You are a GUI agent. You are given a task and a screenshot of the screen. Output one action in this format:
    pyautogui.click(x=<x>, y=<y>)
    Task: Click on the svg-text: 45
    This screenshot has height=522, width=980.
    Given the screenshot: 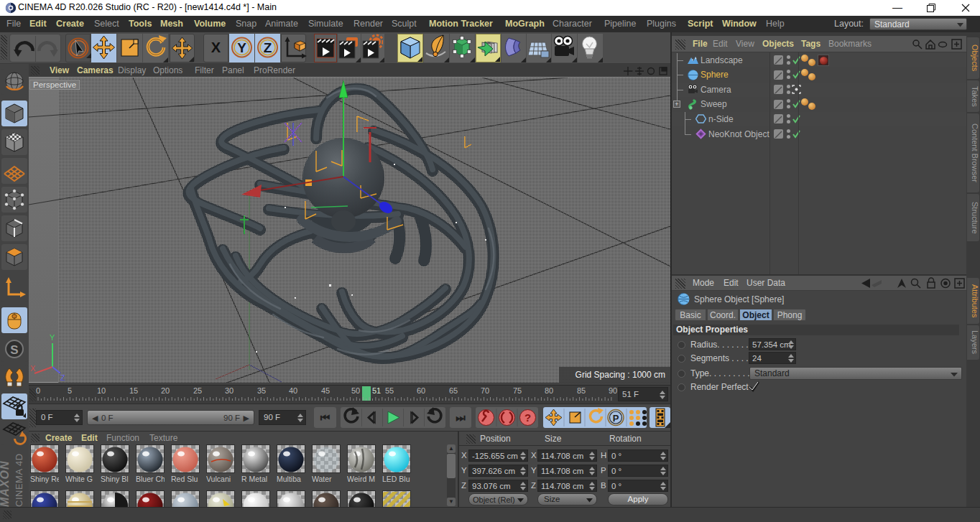 What is the action you would take?
    pyautogui.click(x=325, y=391)
    